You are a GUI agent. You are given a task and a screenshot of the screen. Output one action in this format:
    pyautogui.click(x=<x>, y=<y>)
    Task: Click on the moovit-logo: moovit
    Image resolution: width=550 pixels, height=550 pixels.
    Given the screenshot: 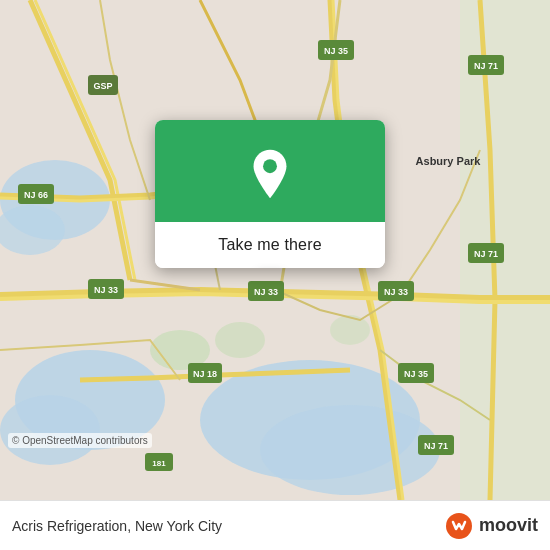 What is the action you would take?
    pyautogui.click(x=492, y=526)
    